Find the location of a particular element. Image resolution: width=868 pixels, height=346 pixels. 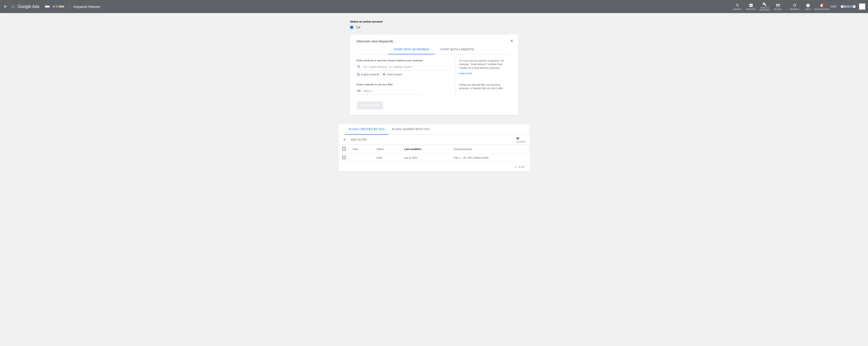

columns-button: COLUMNS is located at coordinates (521, 140).